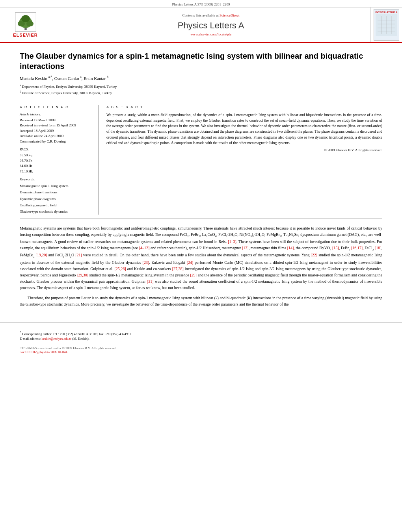 This screenshot has width=402, height=532. What do you see at coordinates (121, 269) in the screenshot?
I see `ref-25-26: [25,26]` at bounding box center [121, 269].